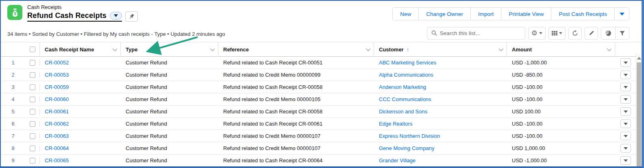  What do you see at coordinates (639, 58) in the screenshot?
I see `scroll-up-arrow-icon` at bounding box center [639, 58].